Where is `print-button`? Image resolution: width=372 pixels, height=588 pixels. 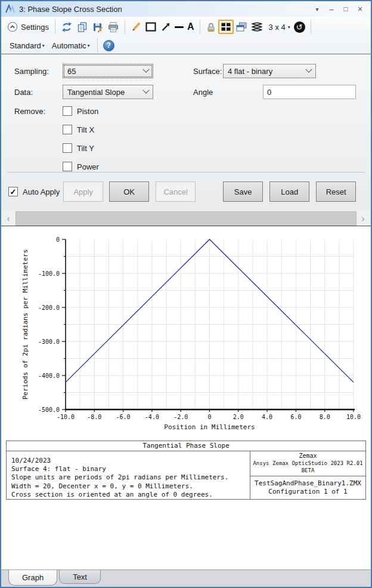 print-button is located at coordinates (113, 27).